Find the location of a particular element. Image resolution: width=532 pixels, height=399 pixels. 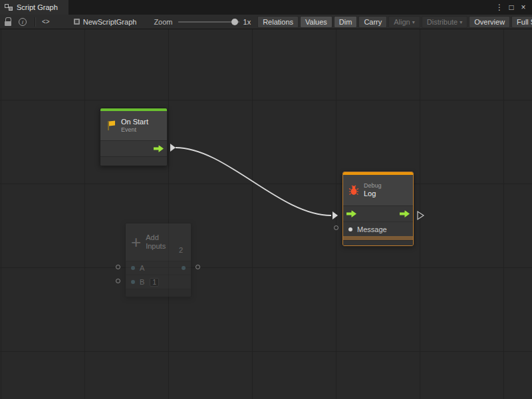

relations-button: Relations is located at coordinates (278, 22).